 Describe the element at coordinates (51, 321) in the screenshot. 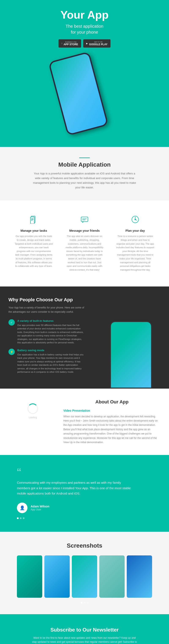

I see `why-item-title-1: A variety of built-in features` at that location.